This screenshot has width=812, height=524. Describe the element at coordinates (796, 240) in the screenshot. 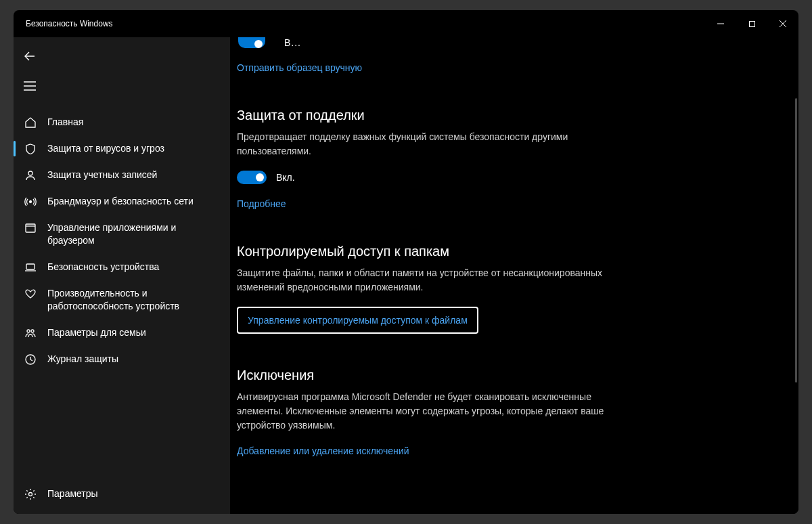

I see `scrollbar` at that location.